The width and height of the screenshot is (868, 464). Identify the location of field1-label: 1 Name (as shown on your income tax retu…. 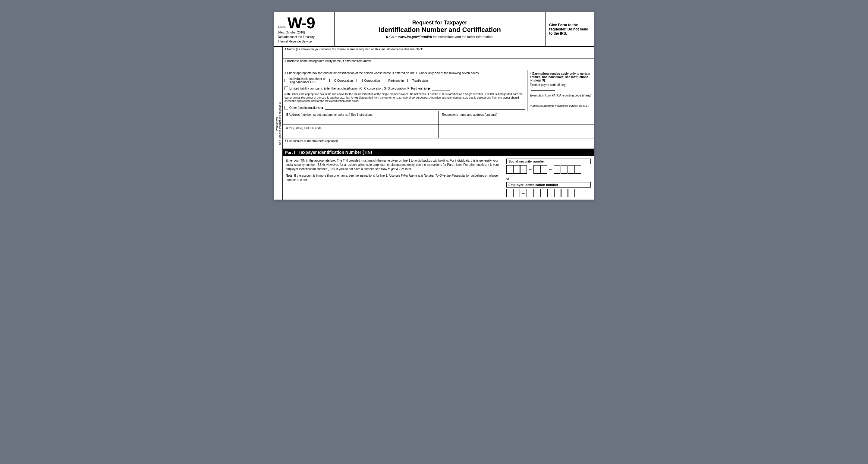
(438, 49).